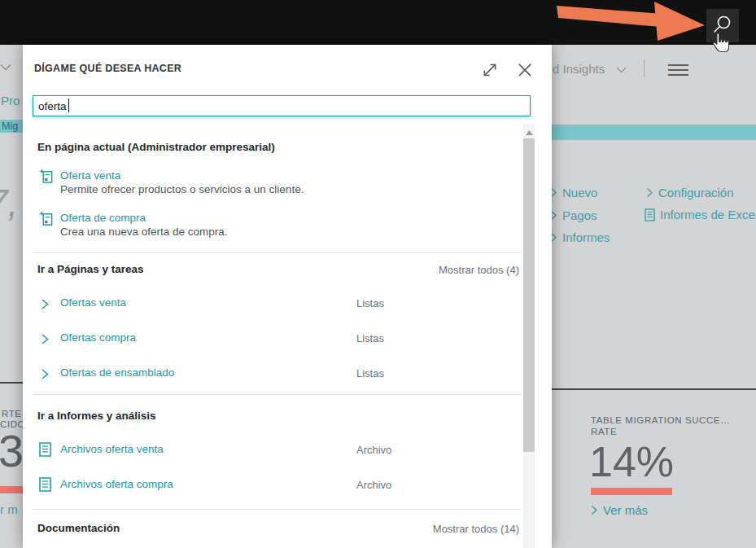  What do you see at coordinates (78, 528) in the screenshot?
I see `section-header: Documentación` at bounding box center [78, 528].